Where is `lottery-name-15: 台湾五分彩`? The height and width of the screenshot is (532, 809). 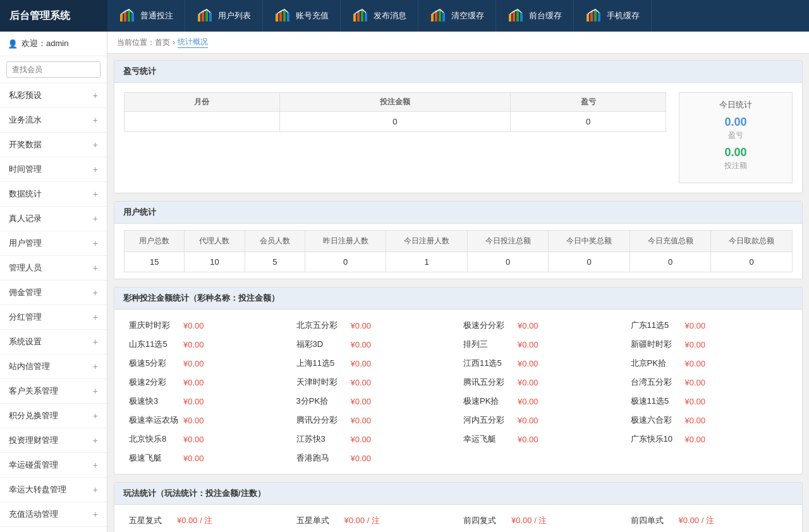
lottery-name-15: 台湾五分彩 is located at coordinates (656, 382).